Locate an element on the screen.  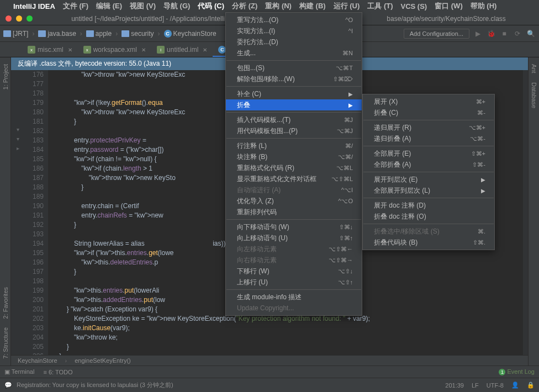
menu-help: 帮助 (H) is located at coordinates (484, 6).